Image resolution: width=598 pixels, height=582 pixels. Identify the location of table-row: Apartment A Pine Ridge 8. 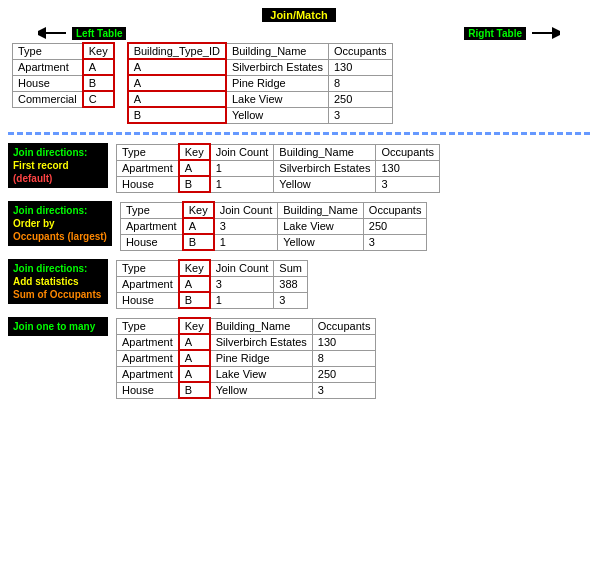
(246, 358).